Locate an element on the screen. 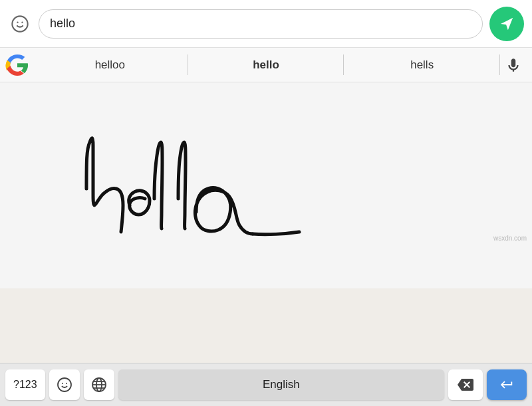  language-button: English is located at coordinates (281, 385).